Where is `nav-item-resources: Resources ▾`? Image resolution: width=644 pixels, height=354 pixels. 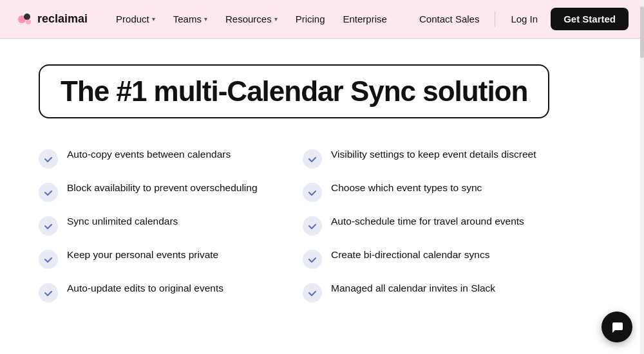
nav-item-resources: Resources ▾ is located at coordinates (251, 19).